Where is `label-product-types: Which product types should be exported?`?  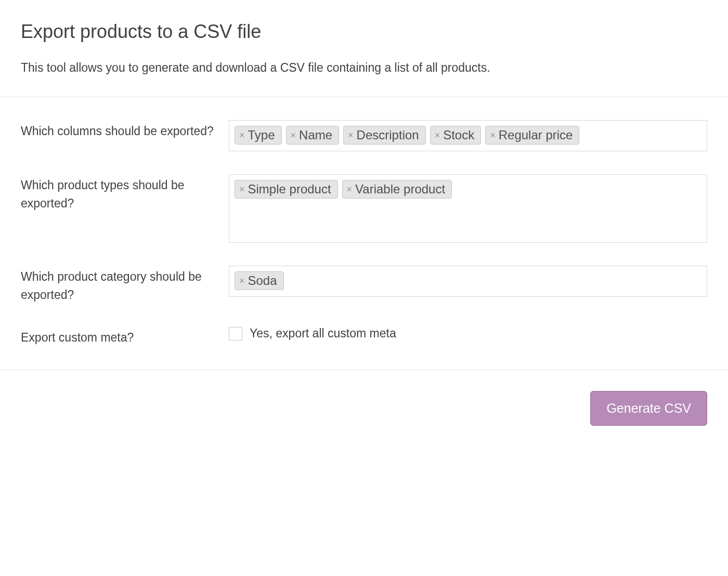
label-product-types: Which product types should be exported? is located at coordinates (125, 193).